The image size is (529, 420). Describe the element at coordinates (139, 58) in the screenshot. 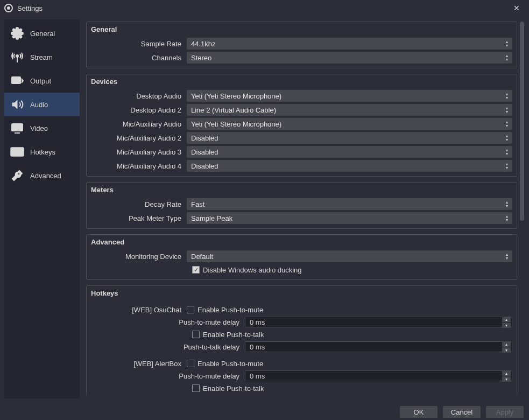

I see `label-channels: Channels` at that location.